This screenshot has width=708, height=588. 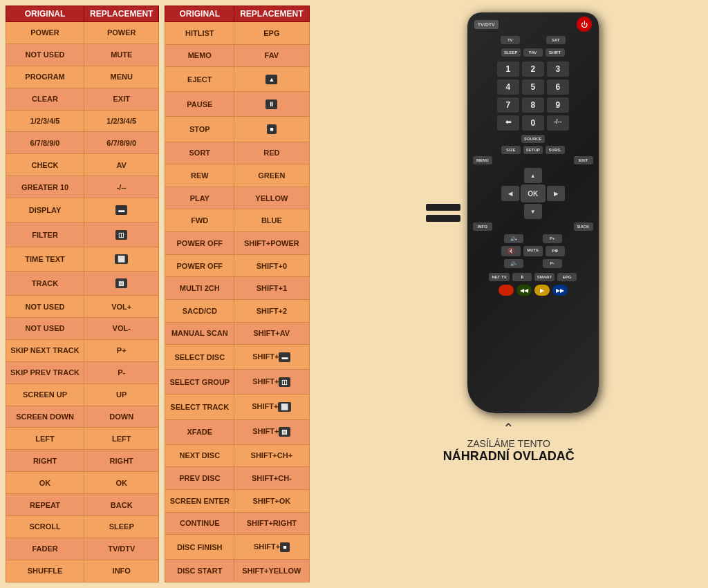 What do you see at coordinates (509, 444) in the screenshot?
I see `caption-line1: ZASÍLÁME TENTO` at bounding box center [509, 444].